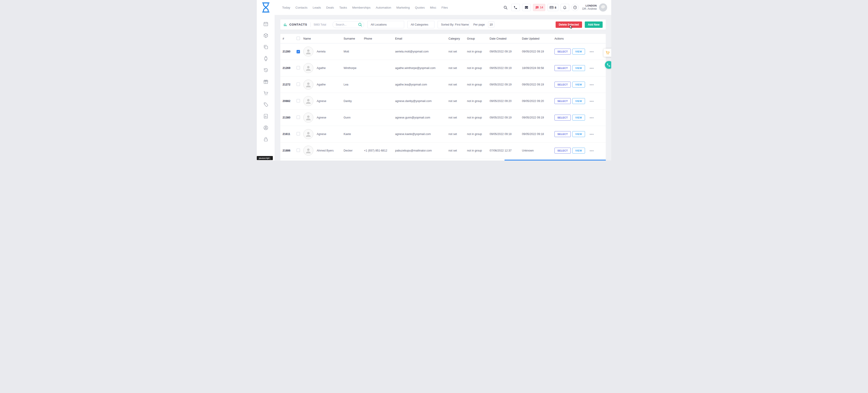 The image size is (868, 393). I want to click on nav-link-leads: Leads, so click(317, 7).